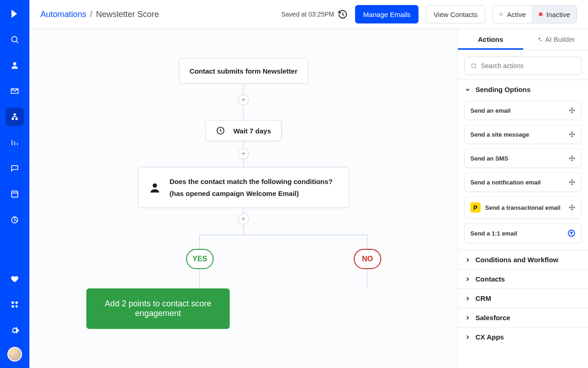  Describe the element at coordinates (15, 14) in the screenshot. I see `logo` at that location.